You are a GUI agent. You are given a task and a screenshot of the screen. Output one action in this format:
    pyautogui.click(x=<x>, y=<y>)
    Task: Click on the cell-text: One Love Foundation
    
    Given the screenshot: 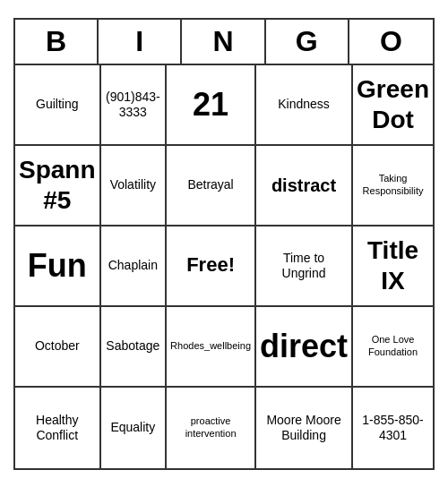 What is the action you would take?
    pyautogui.click(x=392, y=346)
    